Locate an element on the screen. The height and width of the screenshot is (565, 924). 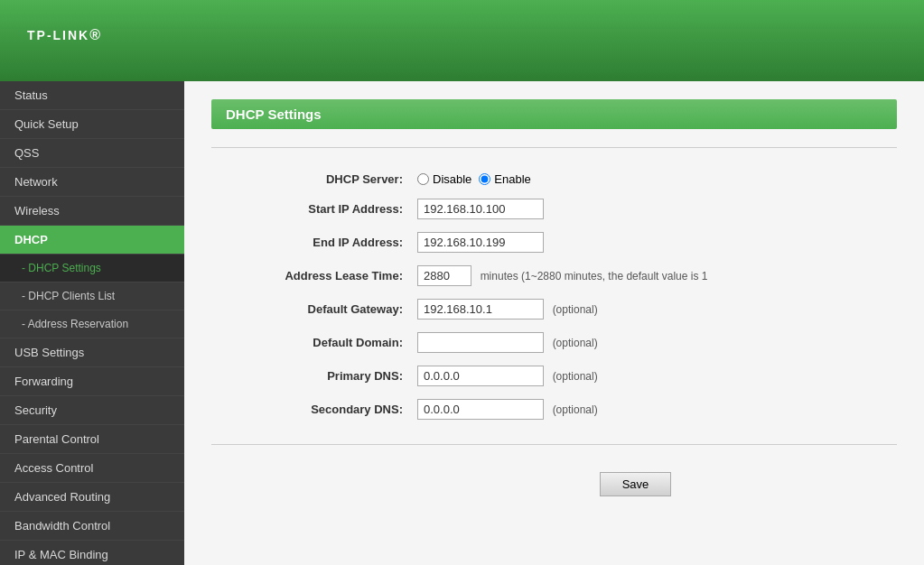
start-ip-value-cell is located at coordinates (654, 209).